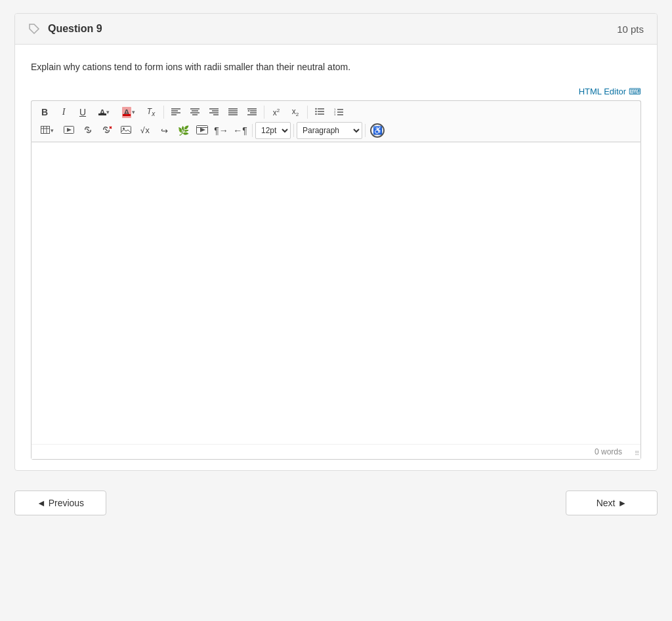 This screenshot has width=672, height=621. I want to click on link-button, so click(88, 130).